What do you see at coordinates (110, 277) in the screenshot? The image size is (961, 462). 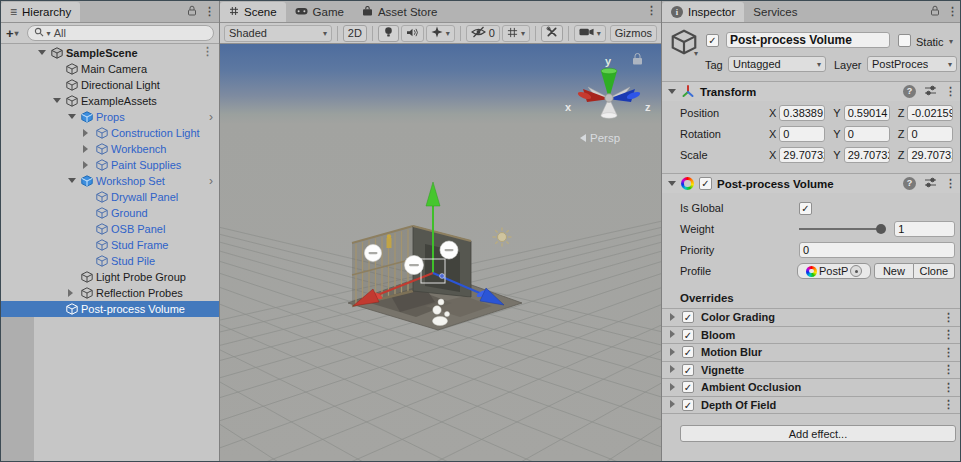 I see `hierarchy-item-light-probe-group: Light Probe Group` at bounding box center [110, 277].